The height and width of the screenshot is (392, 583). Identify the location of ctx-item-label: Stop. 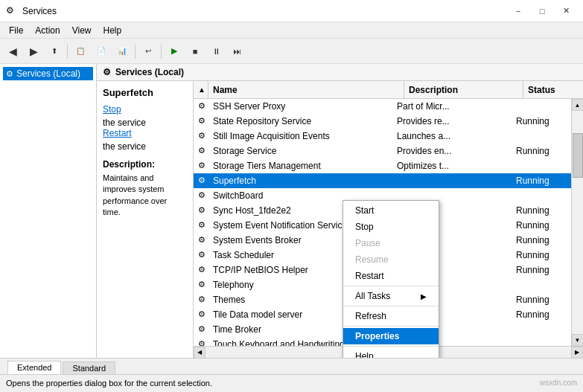
(365, 227).